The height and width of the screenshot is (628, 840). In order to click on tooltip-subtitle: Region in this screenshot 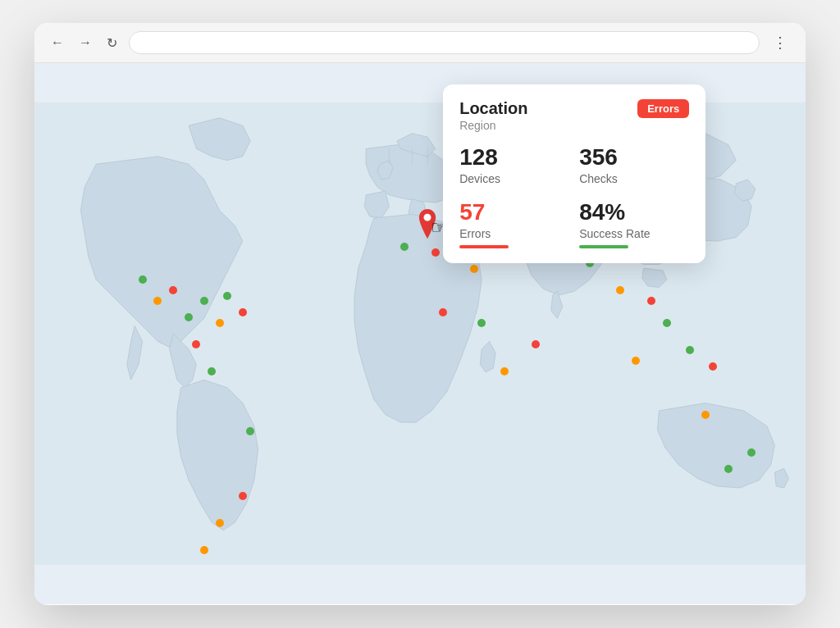, I will do `click(494, 125)`.